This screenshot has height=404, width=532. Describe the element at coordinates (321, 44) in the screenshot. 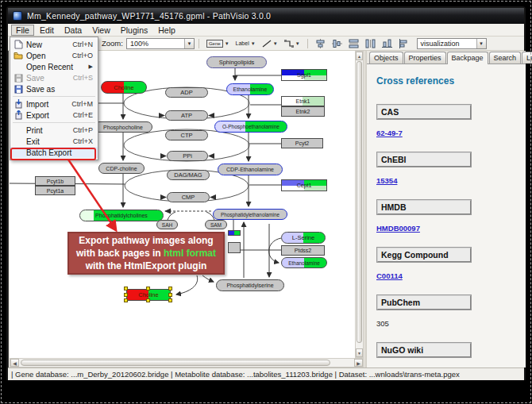

I see `align-center-vertical-button` at that location.